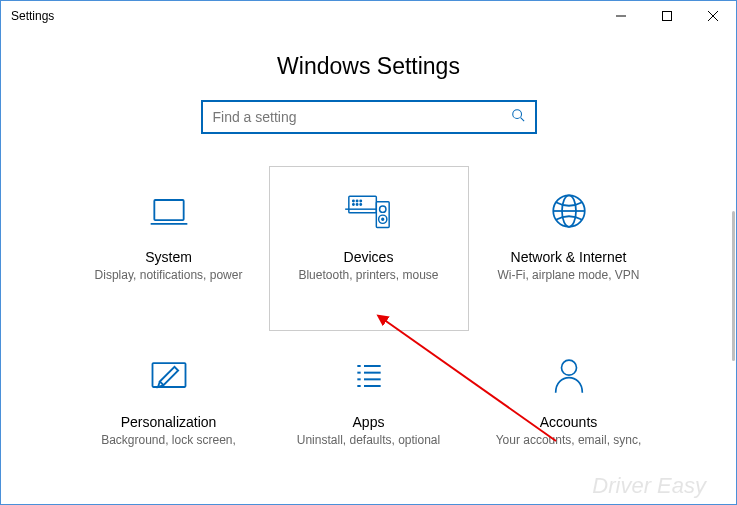 The width and height of the screenshot is (737, 505). I want to click on apps-icon, so click(369, 376).